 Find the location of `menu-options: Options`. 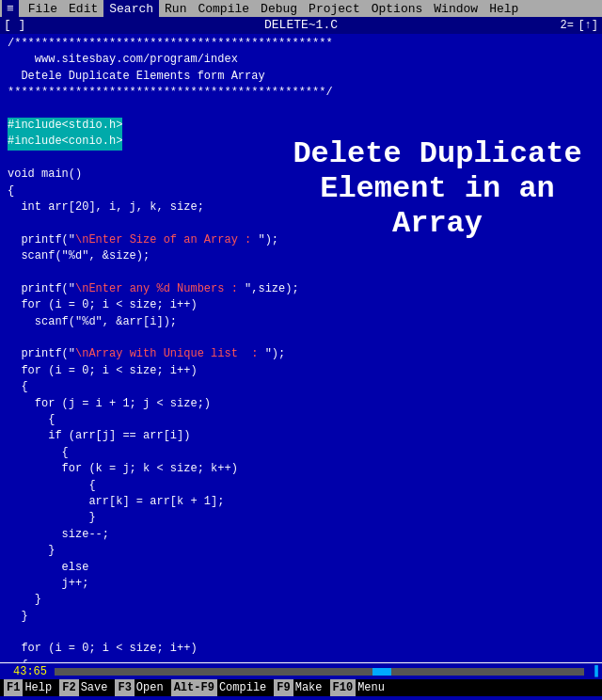

menu-options: Options is located at coordinates (397, 8).